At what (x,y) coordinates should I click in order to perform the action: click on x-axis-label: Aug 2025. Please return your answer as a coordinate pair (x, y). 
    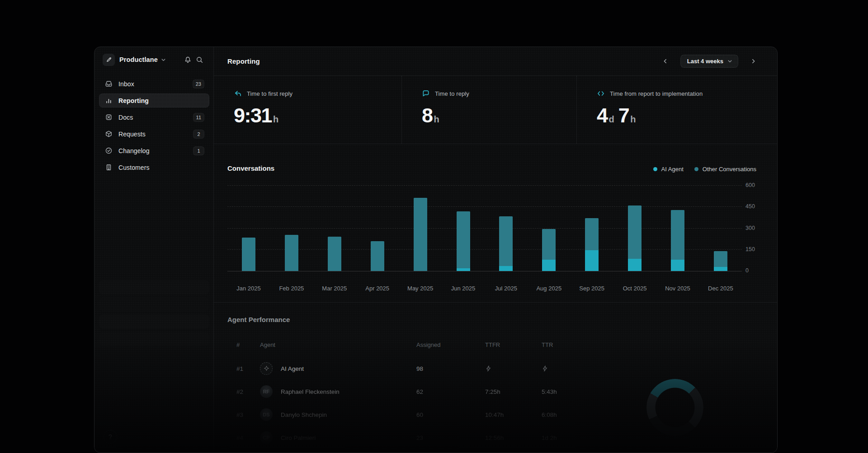
    Looking at the image, I should click on (549, 288).